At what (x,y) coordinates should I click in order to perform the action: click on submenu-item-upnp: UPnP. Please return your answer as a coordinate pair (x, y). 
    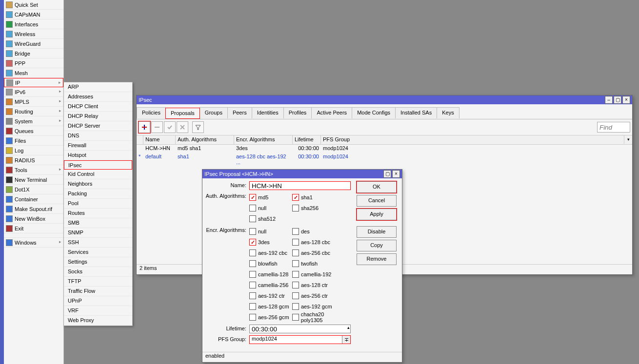
    Looking at the image, I should click on (98, 301).